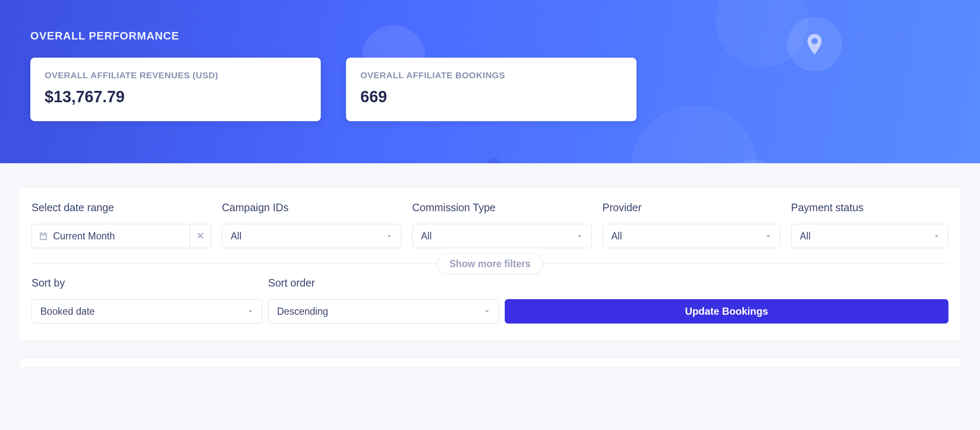 This screenshot has height=430, width=980. What do you see at coordinates (302, 311) in the screenshot?
I see `select-value: Descending` at bounding box center [302, 311].